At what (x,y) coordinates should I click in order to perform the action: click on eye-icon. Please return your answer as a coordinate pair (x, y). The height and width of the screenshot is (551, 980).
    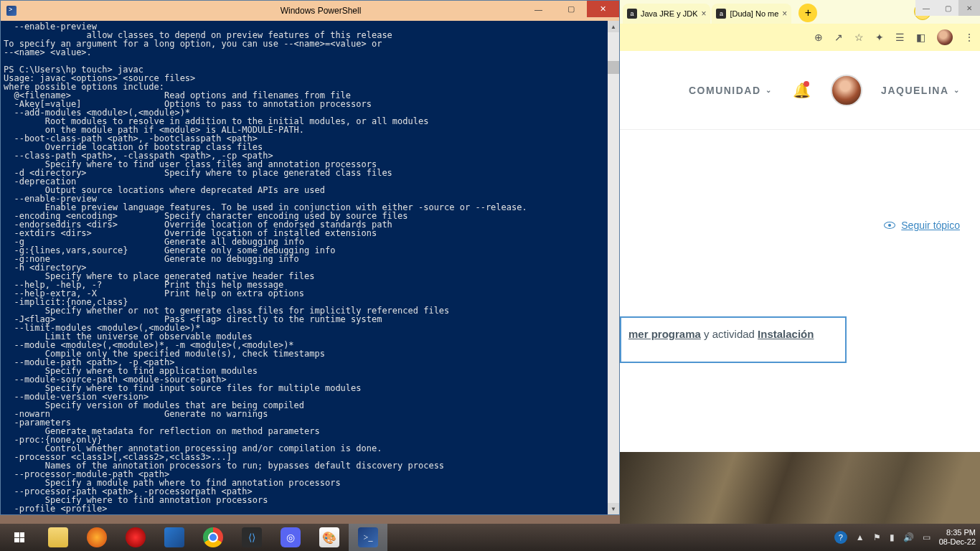
    Looking at the image, I should click on (890, 225).